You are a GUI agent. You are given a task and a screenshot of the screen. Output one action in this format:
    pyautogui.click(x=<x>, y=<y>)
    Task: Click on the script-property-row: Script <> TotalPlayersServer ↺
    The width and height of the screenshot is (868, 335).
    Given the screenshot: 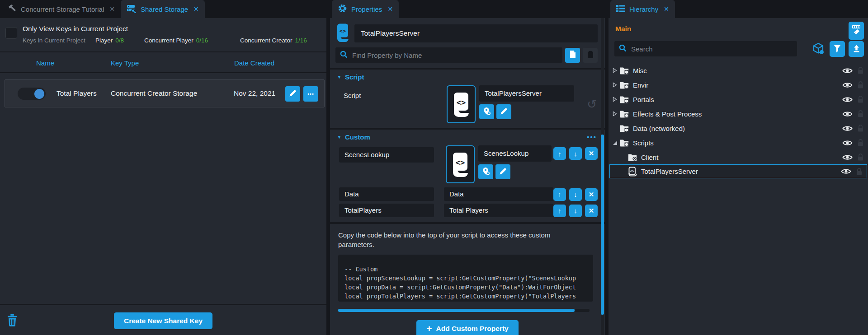 What is the action you would take?
    pyautogui.click(x=467, y=106)
    